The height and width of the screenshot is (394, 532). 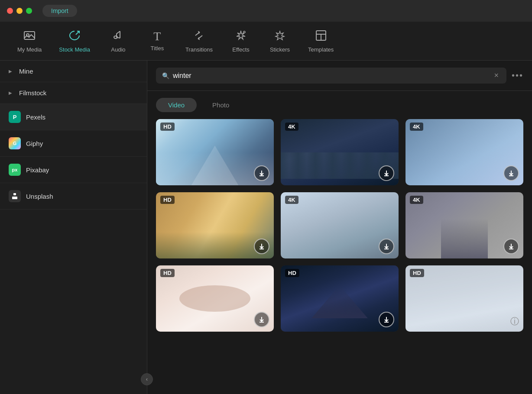 What do you see at coordinates (15, 170) in the screenshot?
I see `pixabay-icon: px` at bounding box center [15, 170].